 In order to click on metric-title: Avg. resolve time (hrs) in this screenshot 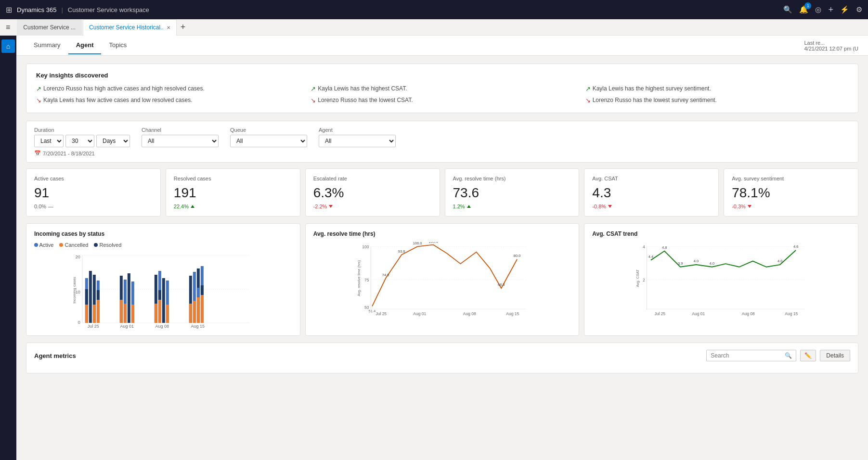, I will do `click(512, 179)`.